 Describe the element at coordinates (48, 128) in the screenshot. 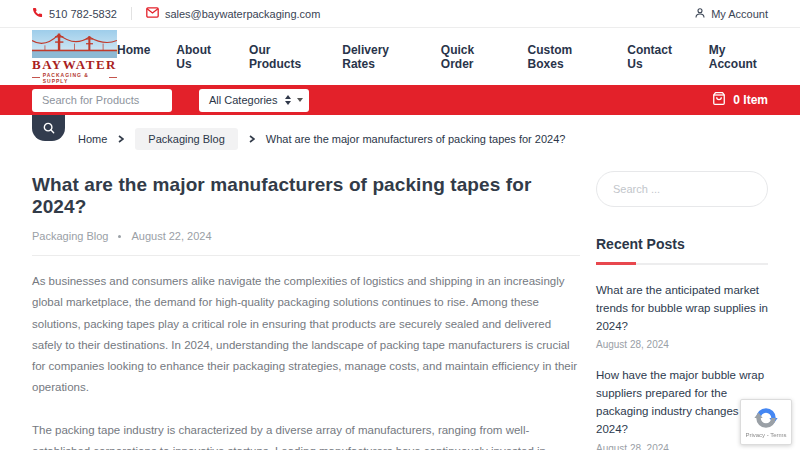

I see `search-submit-button` at that location.